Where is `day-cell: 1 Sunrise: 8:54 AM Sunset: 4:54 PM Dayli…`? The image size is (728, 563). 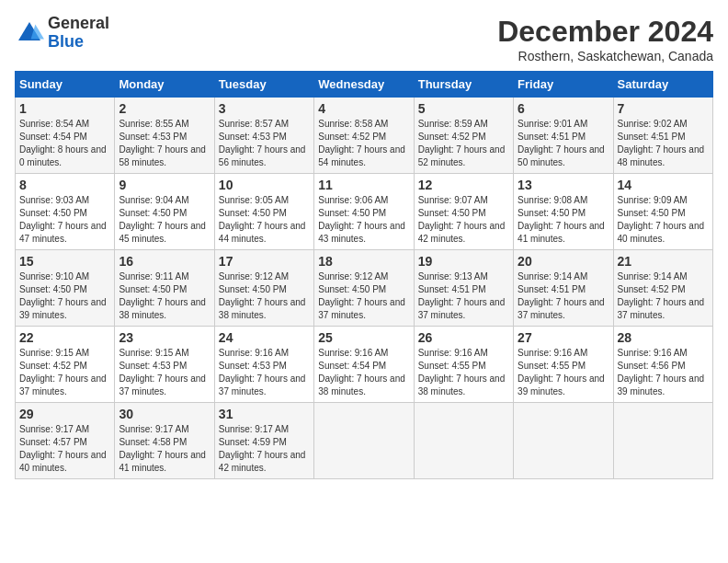 day-cell: 1 Sunrise: 8:54 AM Sunset: 4:54 PM Dayli… is located at coordinates (65, 136).